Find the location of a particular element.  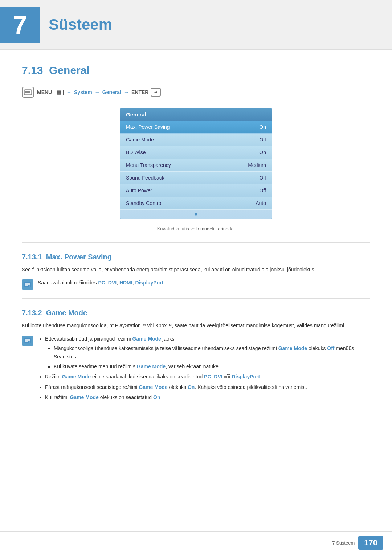

bullet-item-4: Kui režiimi Game Mode olekuks on seadist… is located at coordinates (208, 397).